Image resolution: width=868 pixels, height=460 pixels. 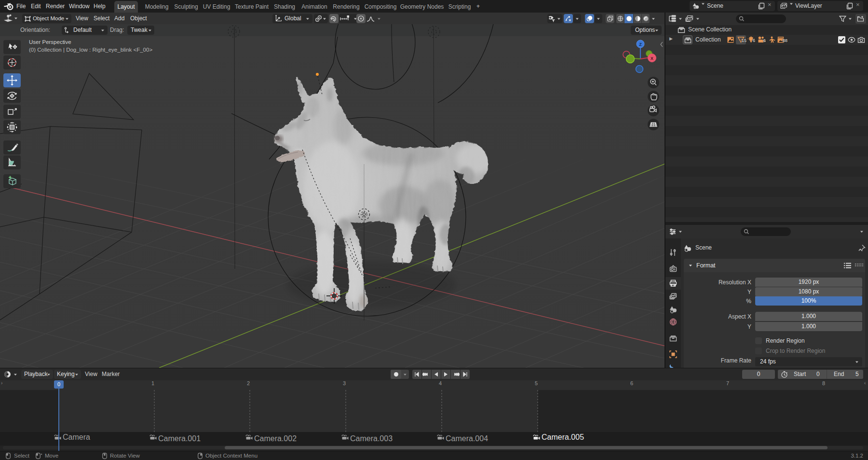 What do you see at coordinates (652, 58) in the screenshot?
I see `svg-text: X` at bounding box center [652, 58].